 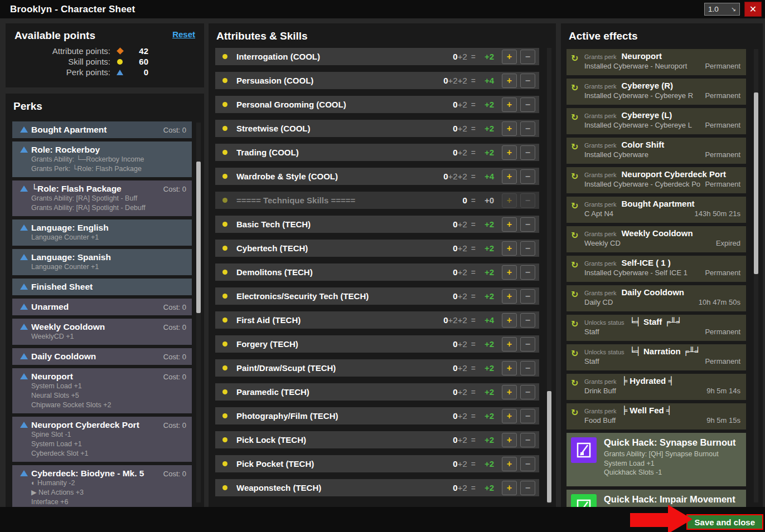 I want to click on points-label: Perk points:, so click(x=62, y=72).